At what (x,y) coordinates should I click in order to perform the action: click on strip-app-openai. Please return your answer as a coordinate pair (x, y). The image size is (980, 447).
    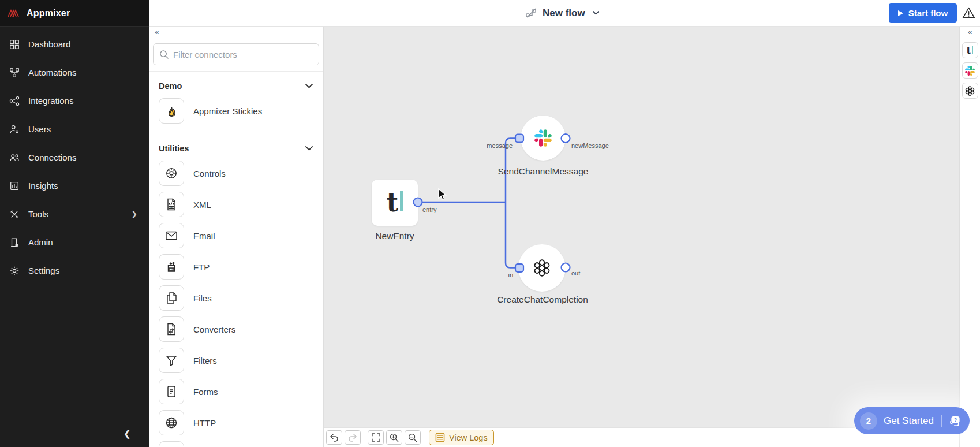
    Looking at the image, I should click on (970, 91).